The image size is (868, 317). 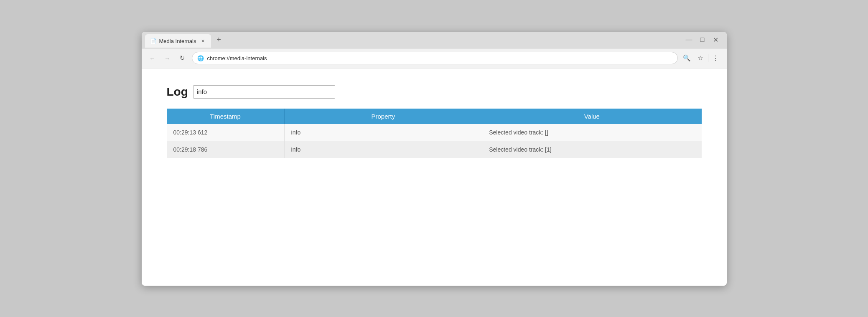 I want to click on menu-icon: ⋮, so click(x=715, y=58).